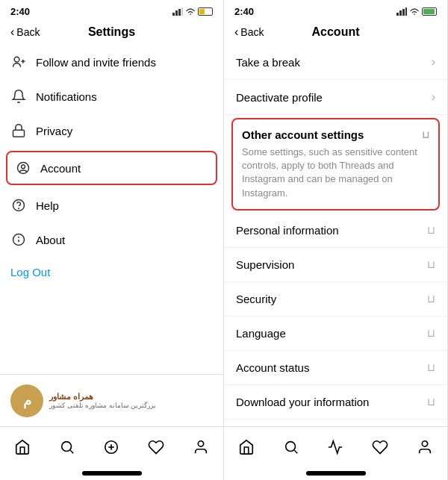  What do you see at coordinates (23, 168) in the screenshot?
I see `account-icon` at bounding box center [23, 168].